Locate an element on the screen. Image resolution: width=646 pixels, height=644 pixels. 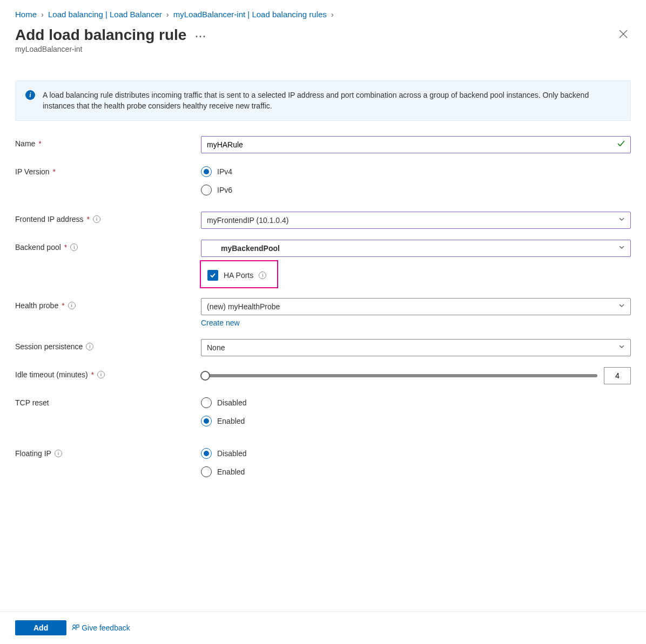
idle-timeout-input is located at coordinates (617, 376).